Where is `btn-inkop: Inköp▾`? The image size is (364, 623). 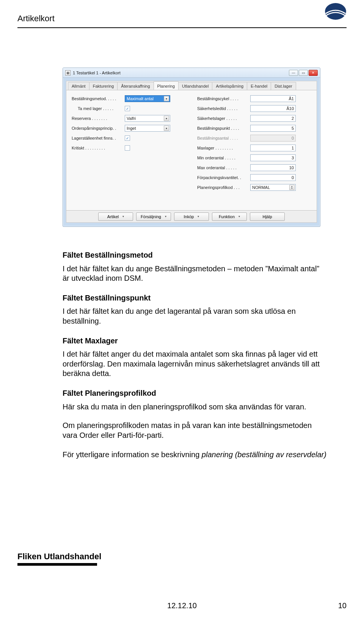
btn-inkop: Inköp▾ is located at coordinates (191, 217).